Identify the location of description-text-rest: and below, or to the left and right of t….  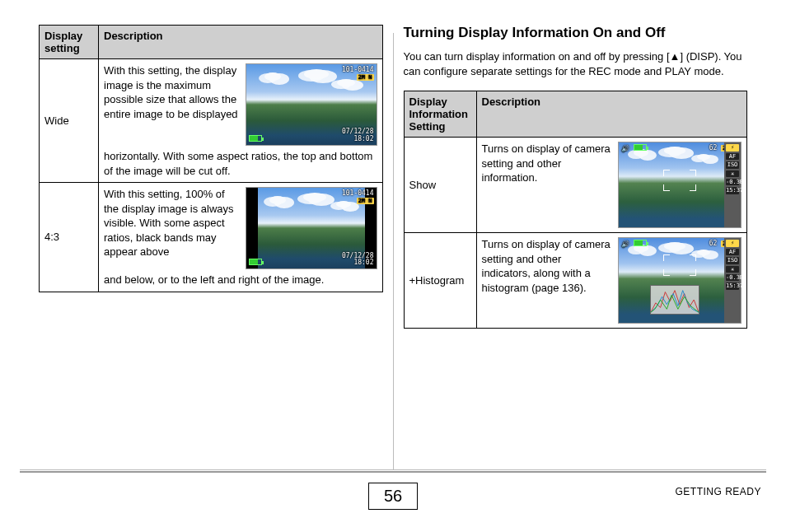
(241, 280).